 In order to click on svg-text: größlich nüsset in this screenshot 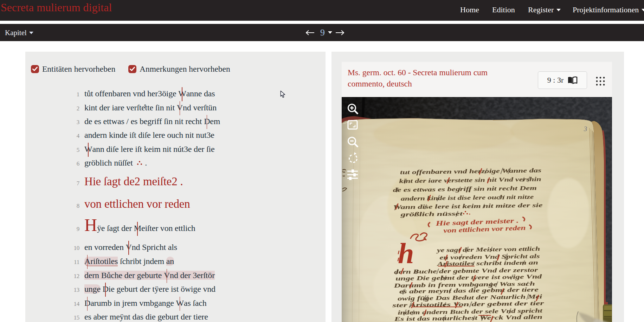, I will do `click(432, 214)`.